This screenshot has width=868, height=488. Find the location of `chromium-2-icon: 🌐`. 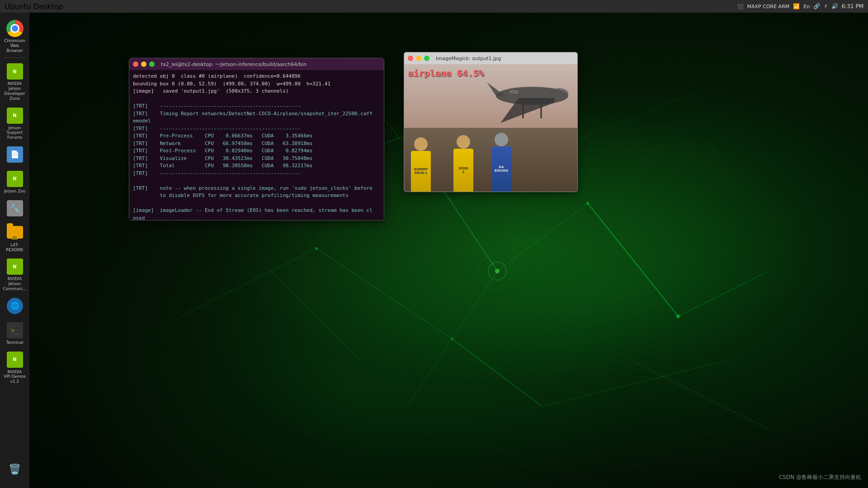

chromium-2-icon: 🌐 is located at coordinates (15, 306).